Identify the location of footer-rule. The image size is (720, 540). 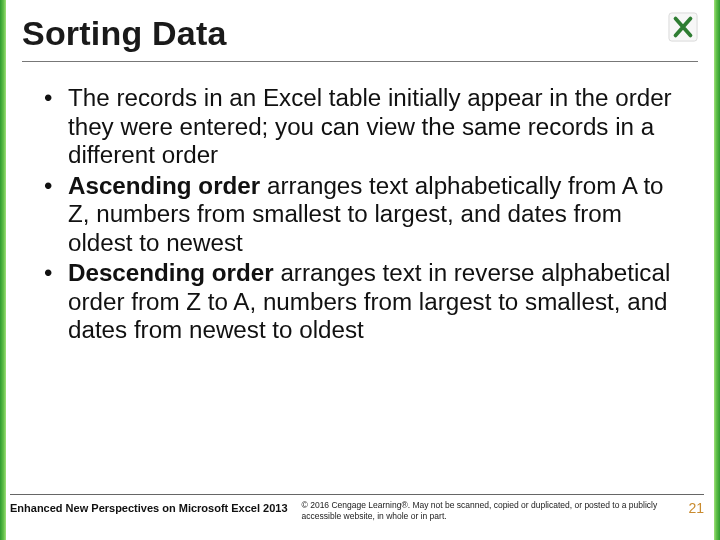
(357, 494).